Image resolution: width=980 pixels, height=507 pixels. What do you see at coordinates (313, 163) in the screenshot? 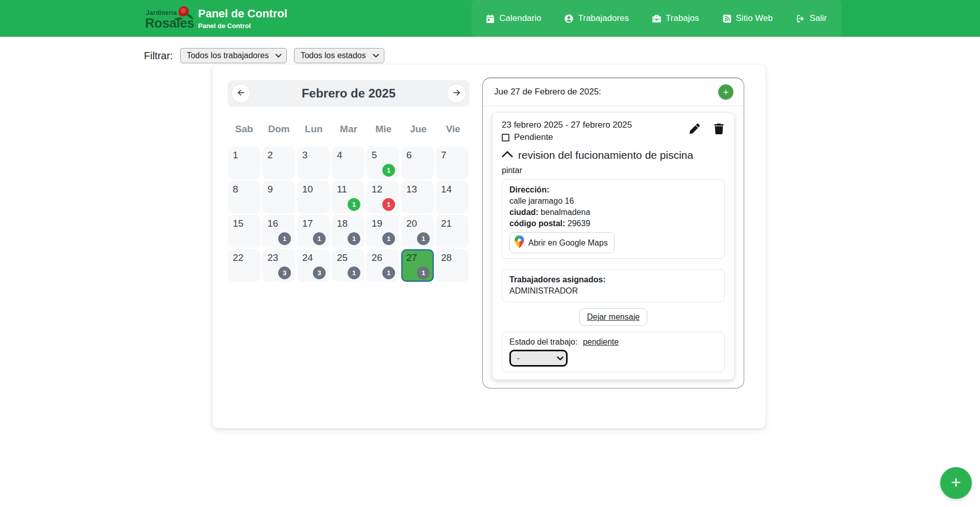
I see `calendar-day-3: 3` at bounding box center [313, 163].